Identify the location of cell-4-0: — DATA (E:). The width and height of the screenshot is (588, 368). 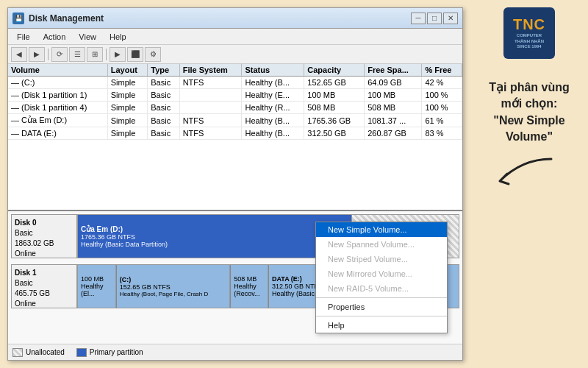
(57, 134).